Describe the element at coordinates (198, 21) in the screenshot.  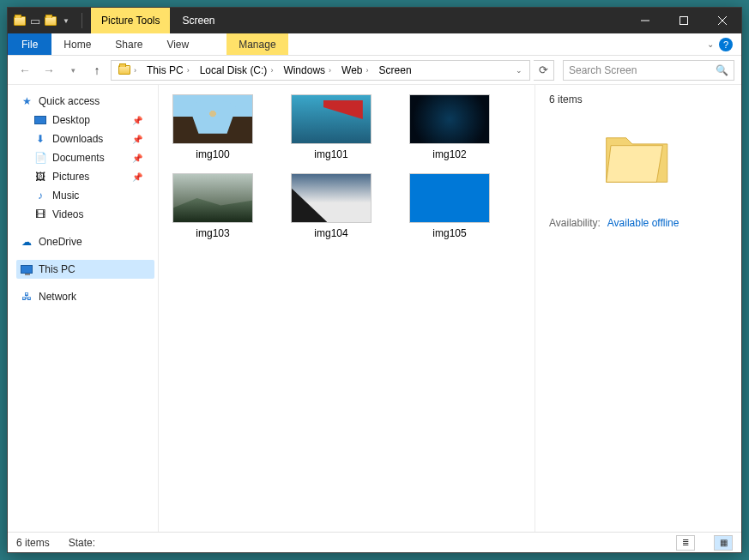
I see `window-title: Screen` at that location.